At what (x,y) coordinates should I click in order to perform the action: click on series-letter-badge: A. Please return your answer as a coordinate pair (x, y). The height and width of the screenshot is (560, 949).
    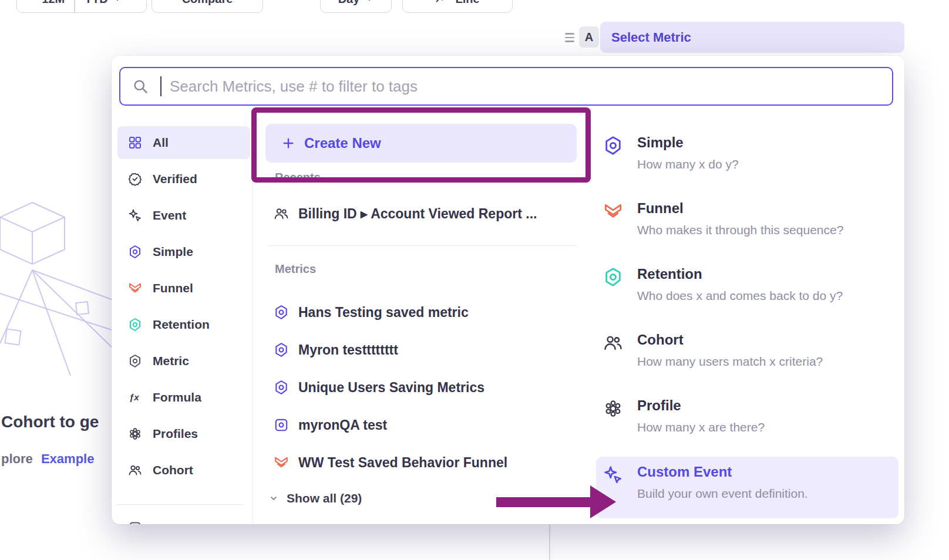
    Looking at the image, I should click on (589, 37).